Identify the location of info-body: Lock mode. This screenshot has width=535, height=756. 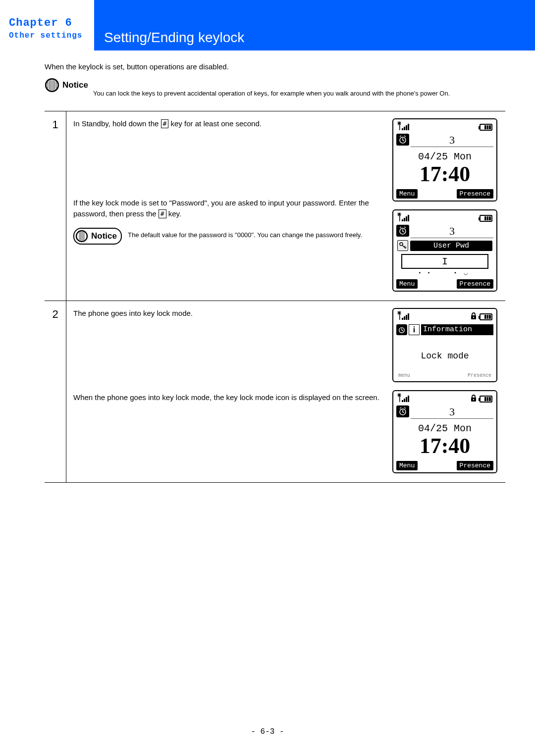
(445, 354).